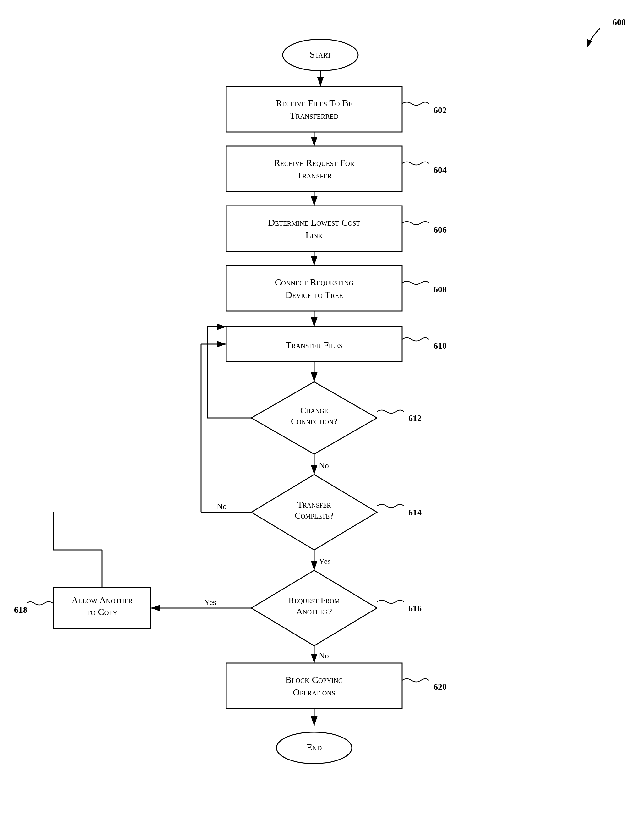 The height and width of the screenshot is (834, 644). I want to click on num-602: 602, so click(440, 110).